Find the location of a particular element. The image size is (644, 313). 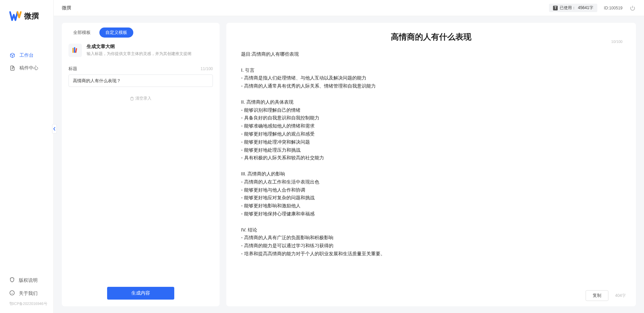

output-footer: 复制 404字 is located at coordinates (431, 296).